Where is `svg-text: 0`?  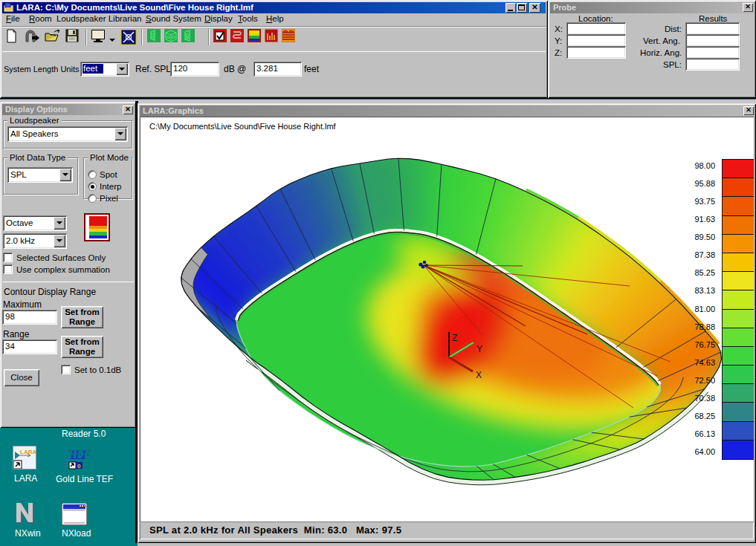
svg-text: 0 is located at coordinates (79, 467).